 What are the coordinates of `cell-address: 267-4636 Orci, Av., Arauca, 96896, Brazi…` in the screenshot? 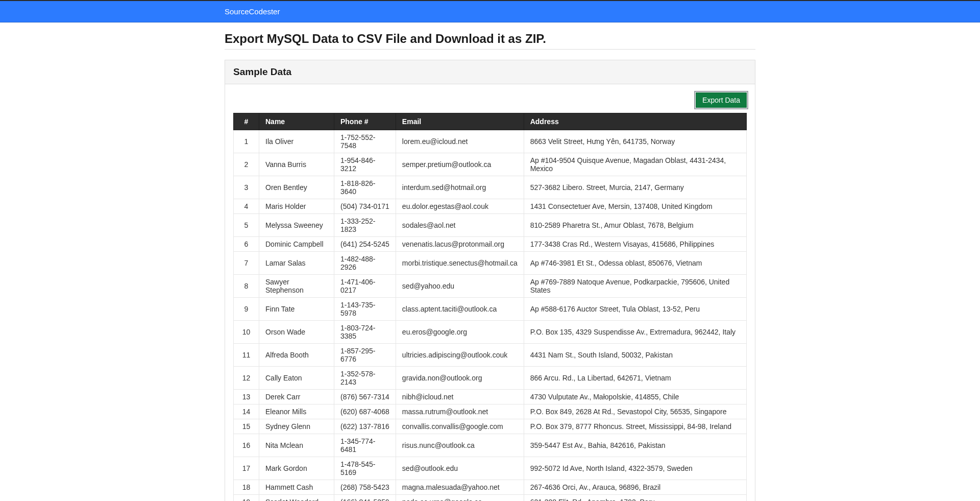 It's located at (635, 487).